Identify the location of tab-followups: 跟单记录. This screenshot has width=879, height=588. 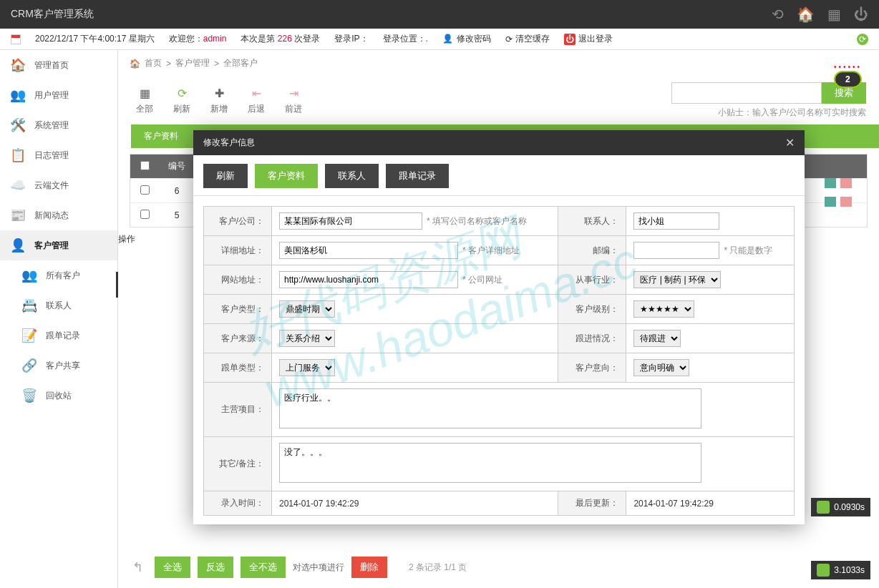
(417, 176).